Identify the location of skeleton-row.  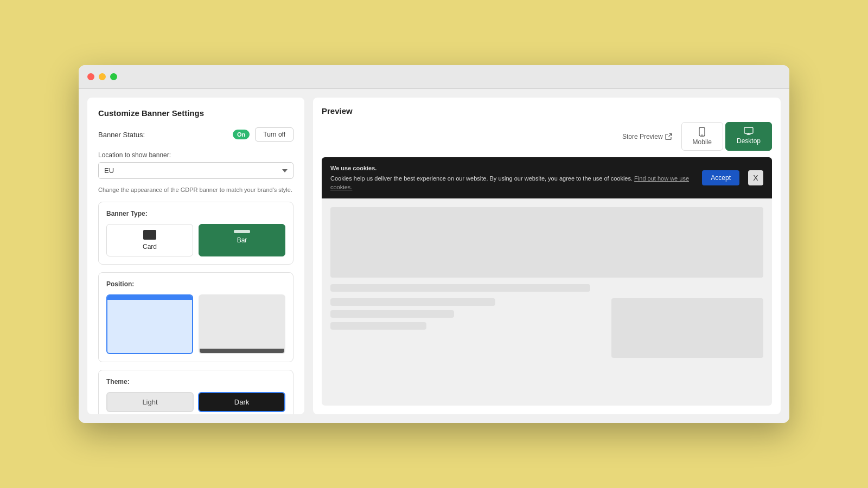
(547, 328).